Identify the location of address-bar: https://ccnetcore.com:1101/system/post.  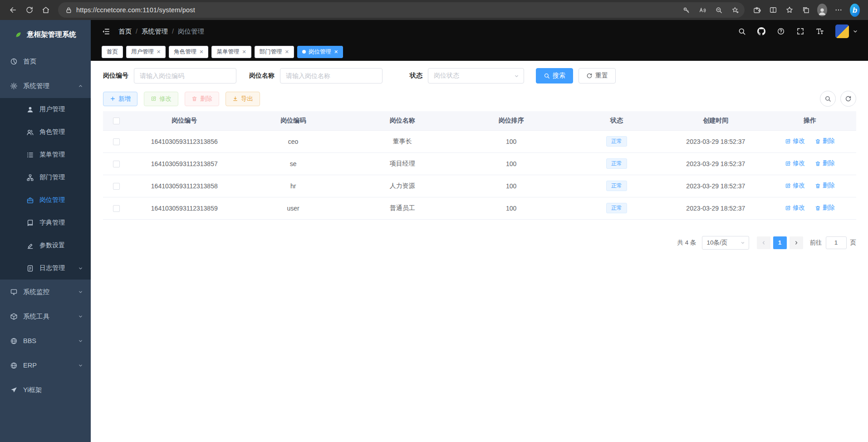
(401, 10).